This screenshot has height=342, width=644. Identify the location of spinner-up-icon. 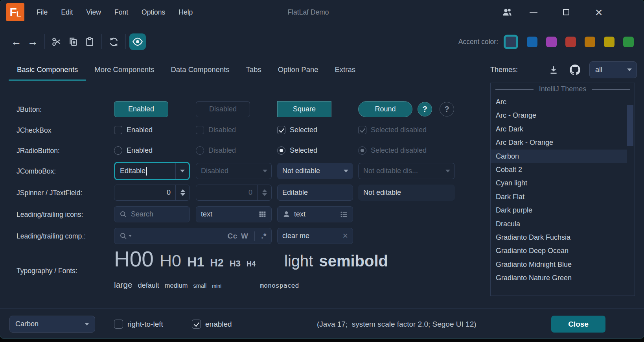
(183, 190).